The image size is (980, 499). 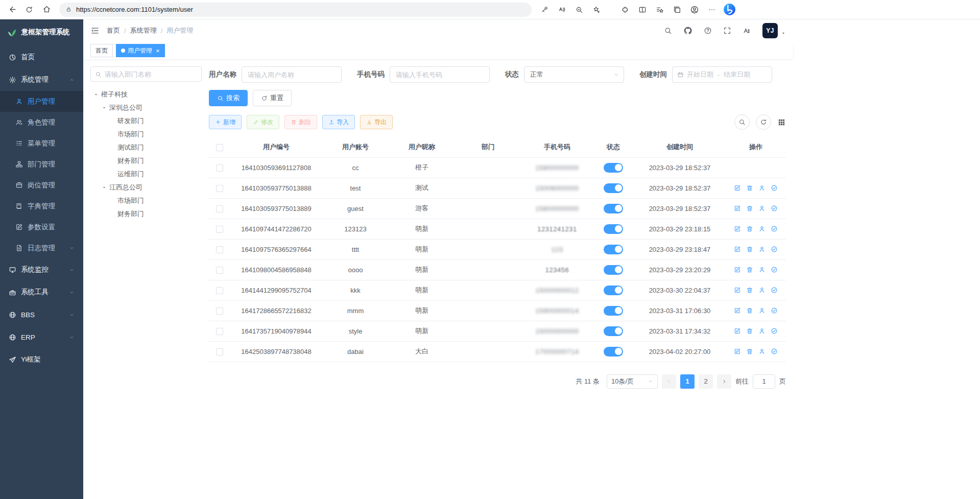 What do you see at coordinates (151, 75) in the screenshot?
I see `department-search-input` at bounding box center [151, 75].